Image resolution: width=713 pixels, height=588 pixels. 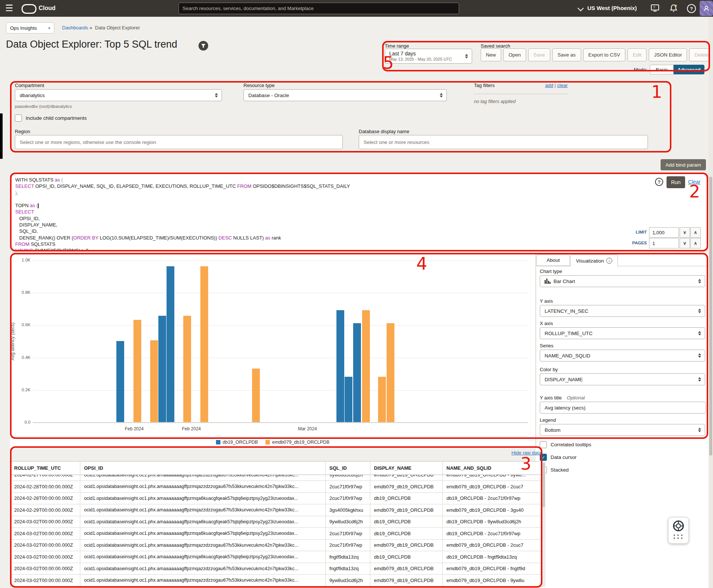 I want to click on filter-funnel-icon, so click(x=203, y=46).